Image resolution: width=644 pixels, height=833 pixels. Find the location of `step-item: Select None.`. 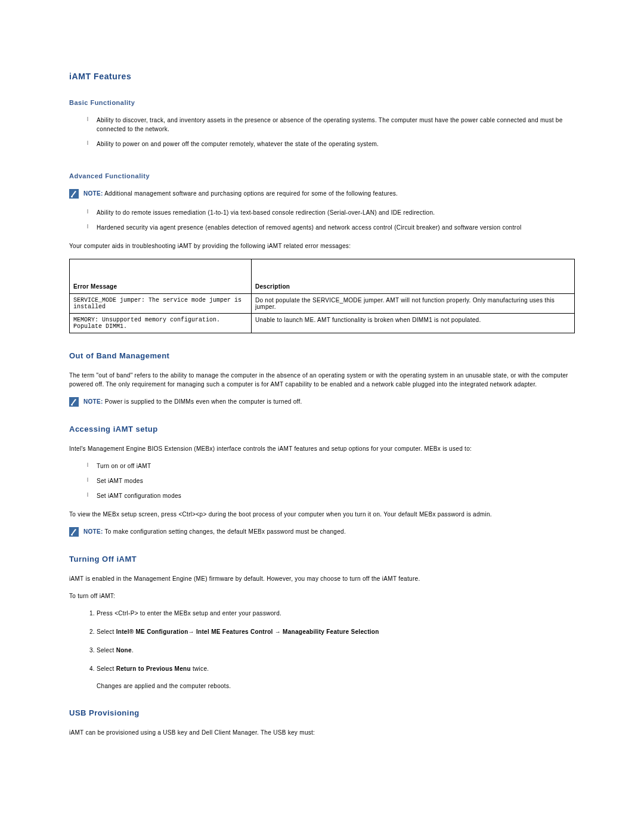

step-item: Select None. is located at coordinates (336, 650).